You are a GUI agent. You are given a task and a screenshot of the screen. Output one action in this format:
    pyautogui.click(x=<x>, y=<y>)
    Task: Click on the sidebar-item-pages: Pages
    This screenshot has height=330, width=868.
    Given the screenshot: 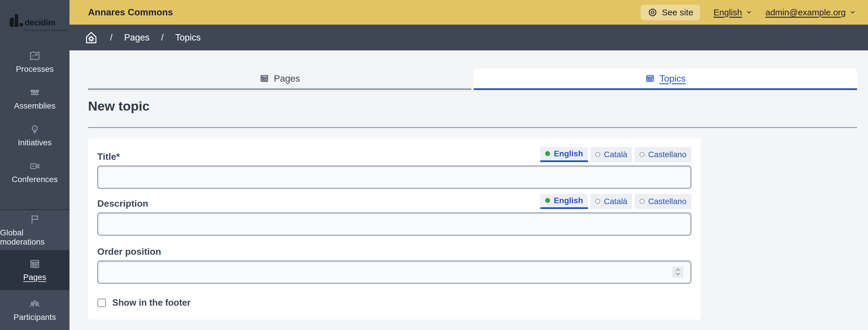 What is the action you would take?
    pyautogui.click(x=35, y=270)
    